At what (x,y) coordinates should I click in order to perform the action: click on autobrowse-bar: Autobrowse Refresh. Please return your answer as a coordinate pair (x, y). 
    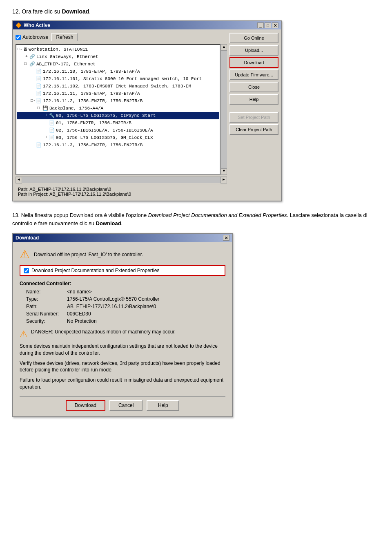
    Looking at the image, I should click on (121, 37).